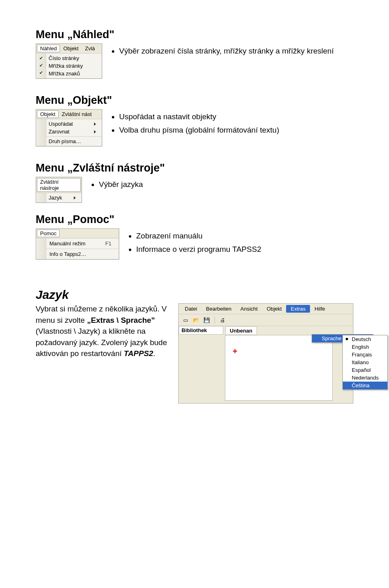 The width and height of the screenshot is (389, 588). Describe the element at coordinates (59, 190) in the screenshot. I see `zvlastni-menu-panel: Zvláštní nástroje Jazyk` at that location.